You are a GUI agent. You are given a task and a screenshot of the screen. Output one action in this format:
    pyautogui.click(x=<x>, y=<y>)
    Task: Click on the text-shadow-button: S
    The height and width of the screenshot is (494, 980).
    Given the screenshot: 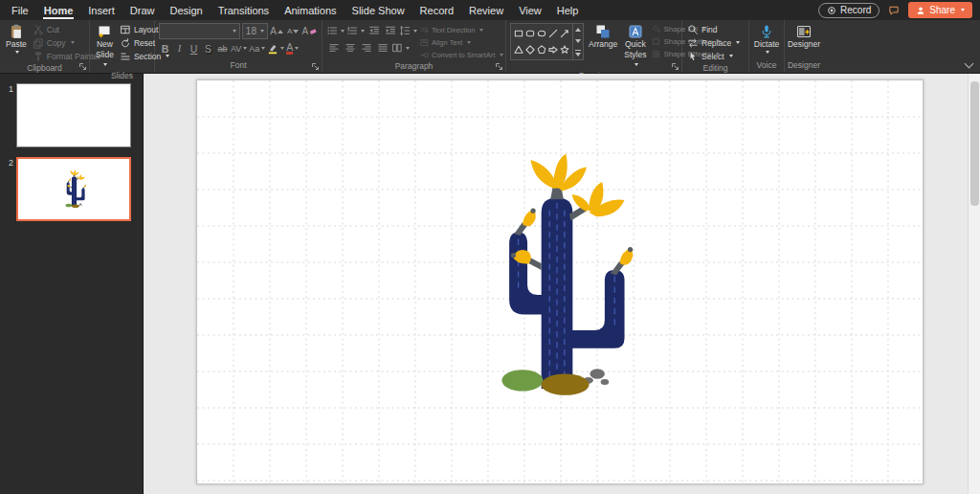 What is the action you would take?
    pyautogui.click(x=209, y=48)
    